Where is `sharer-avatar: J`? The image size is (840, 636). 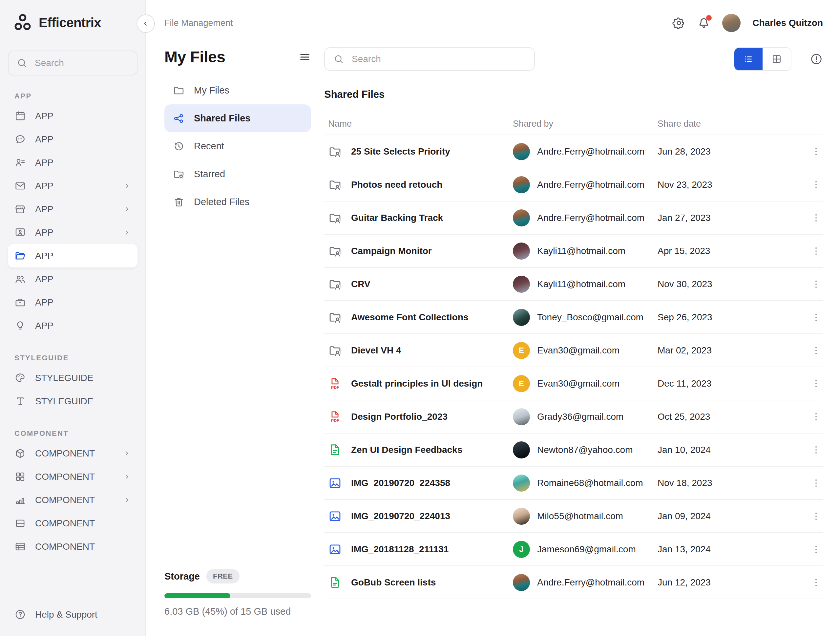
sharer-avatar: J is located at coordinates (521, 549).